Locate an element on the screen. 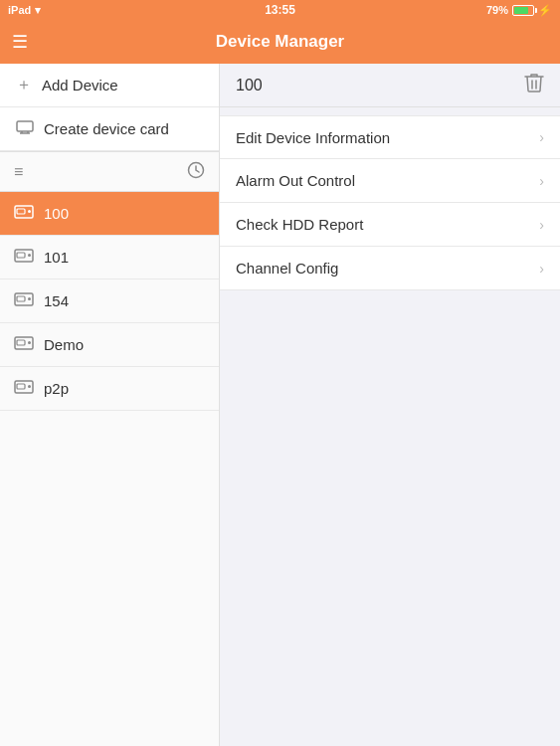  add-device-button: ＋ Add Device is located at coordinates (109, 86).